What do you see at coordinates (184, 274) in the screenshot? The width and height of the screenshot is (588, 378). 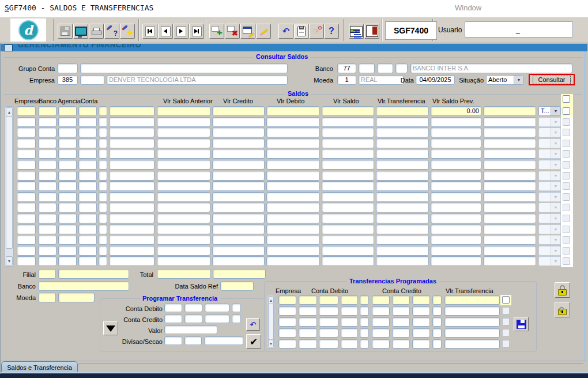 I see `total-saldo-anterior-field` at bounding box center [184, 274].